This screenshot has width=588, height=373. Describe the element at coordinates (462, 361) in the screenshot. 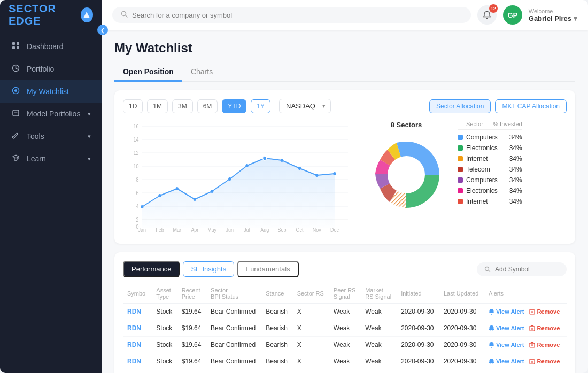

I see `cell-last-updated-3: 2020-09-30` at that location.